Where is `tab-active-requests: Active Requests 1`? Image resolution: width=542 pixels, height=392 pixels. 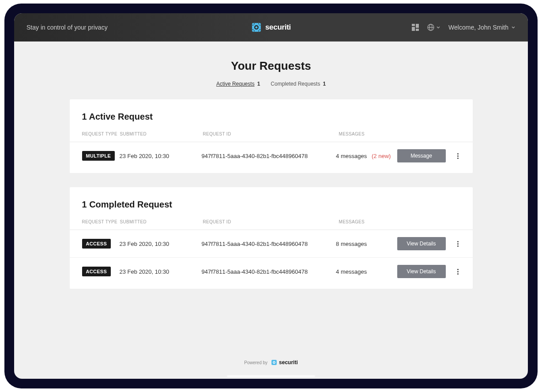 tab-active-requests: Active Requests 1 is located at coordinates (238, 84).